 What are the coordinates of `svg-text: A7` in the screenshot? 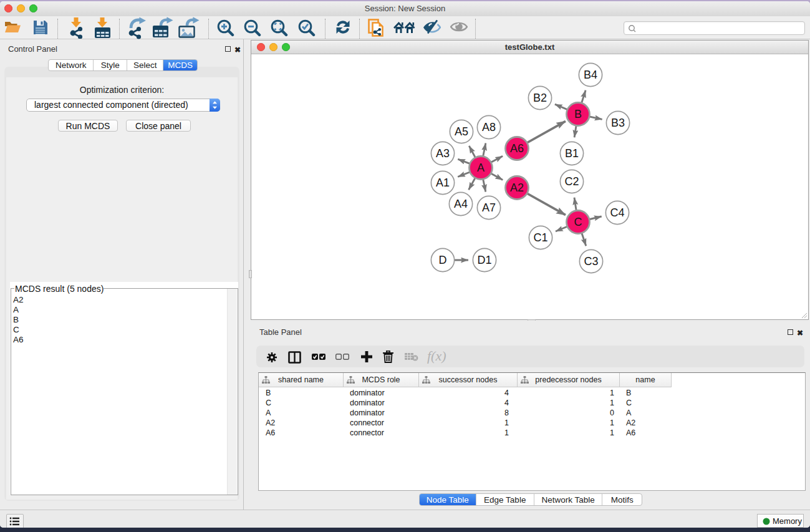 It's located at (489, 208).